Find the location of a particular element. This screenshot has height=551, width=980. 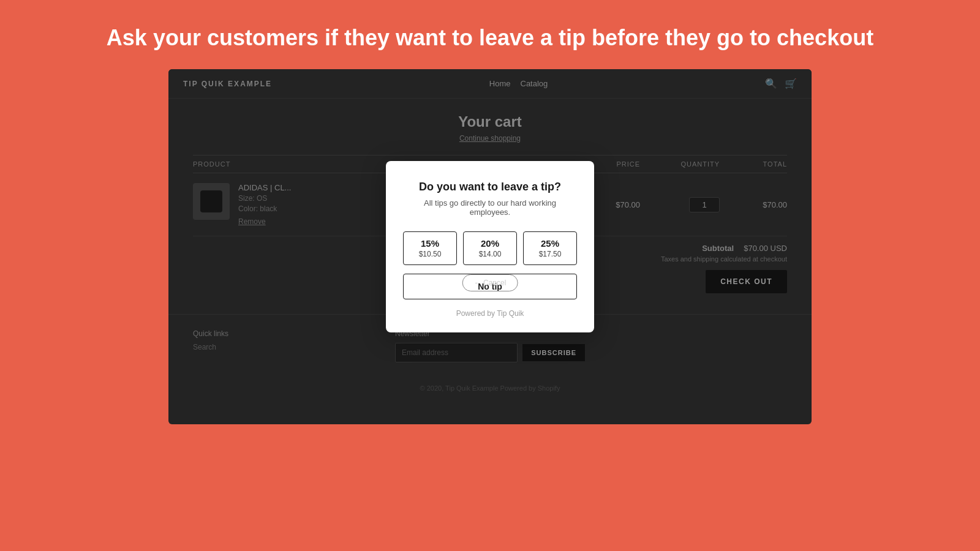

page-headline: Ask your customers if they want to leave… is located at coordinates (490, 34).